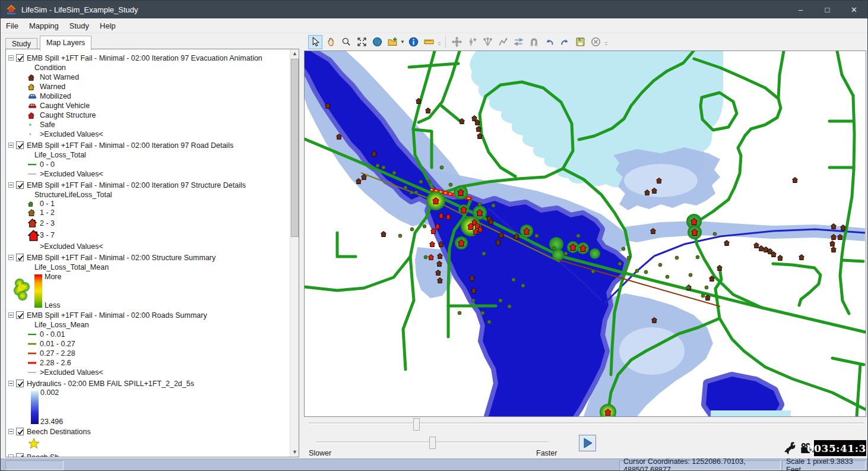 The image size is (868, 471). What do you see at coordinates (302, 254) in the screenshot?
I see `panel-splitter` at bounding box center [302, 254].